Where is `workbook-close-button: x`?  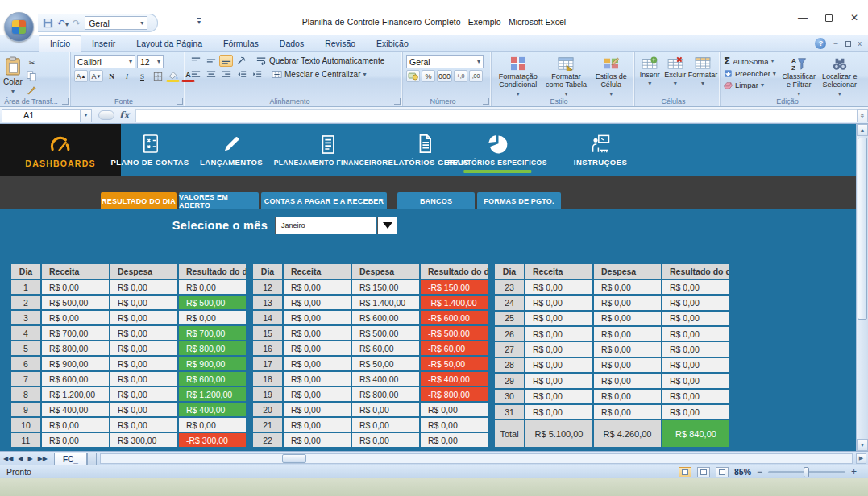 workbook-close-button: x is located at coordinates (861, 43).